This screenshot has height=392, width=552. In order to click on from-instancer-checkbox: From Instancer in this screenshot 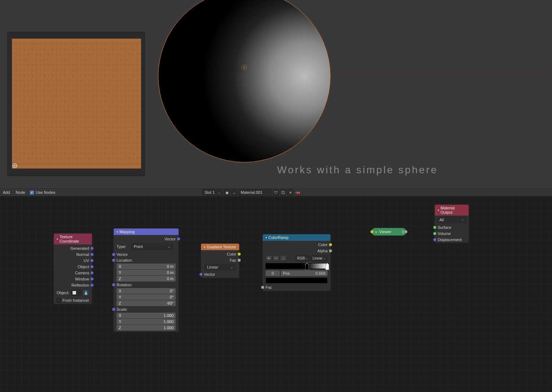, I will do `click(73, 300)`.